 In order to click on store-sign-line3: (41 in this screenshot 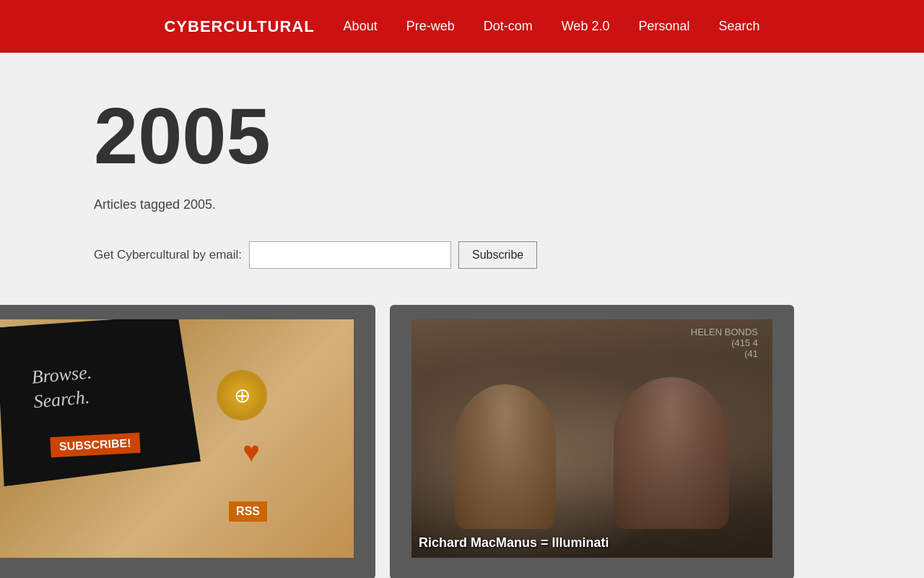, I will do `click(751, 354)`.